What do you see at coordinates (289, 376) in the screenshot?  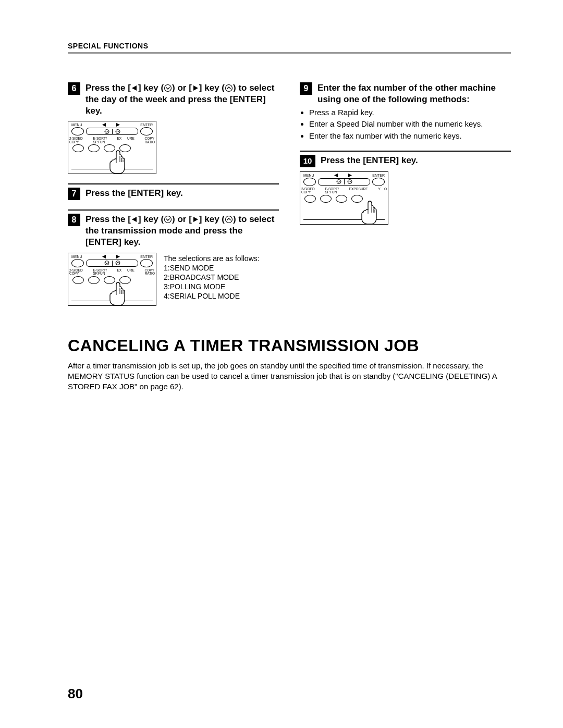 I see `canceling-paragraph: After a timer transmission job is set up…` at bounding box center [289, 376].